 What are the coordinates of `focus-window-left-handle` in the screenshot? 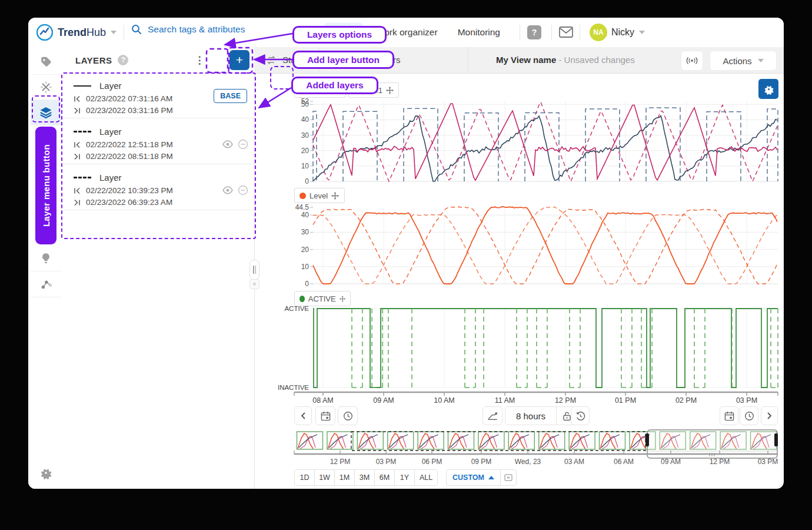 It's located at (647, 440).